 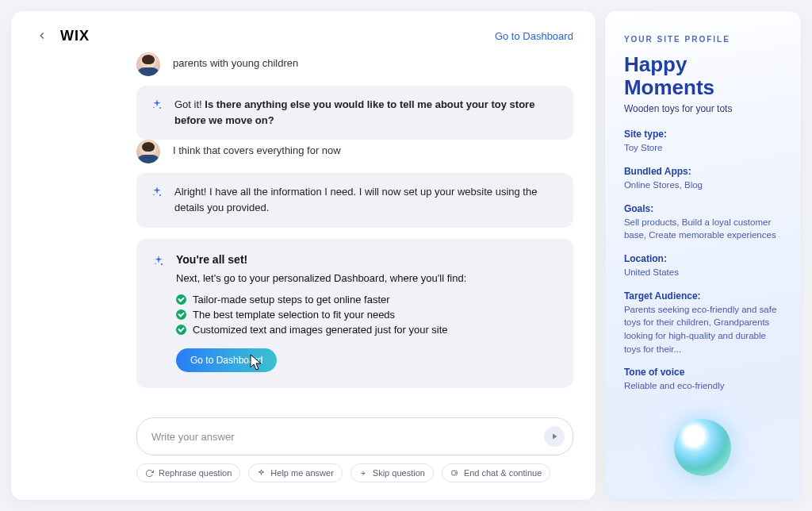 What do you see at coordinates (703, 179) in the screenshot?
I see `profile-field: Bundled Apps: Online Stores, Blog` at bounding box center [703, 179].